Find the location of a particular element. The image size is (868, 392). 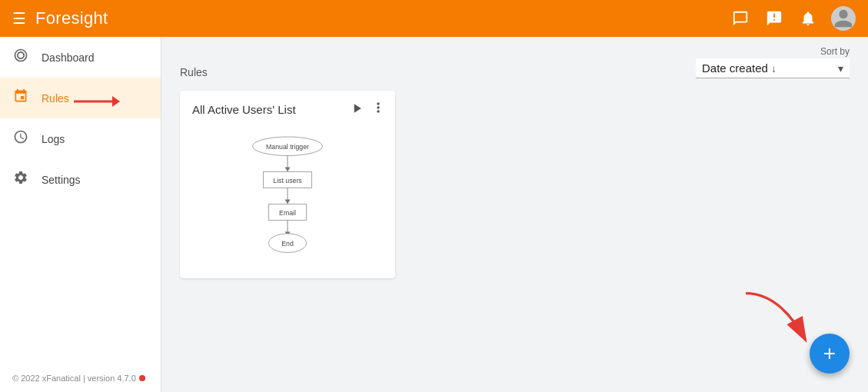

content-header: Rules Sort by Date created ↓ ▾ is located at coordinates (515, 61).